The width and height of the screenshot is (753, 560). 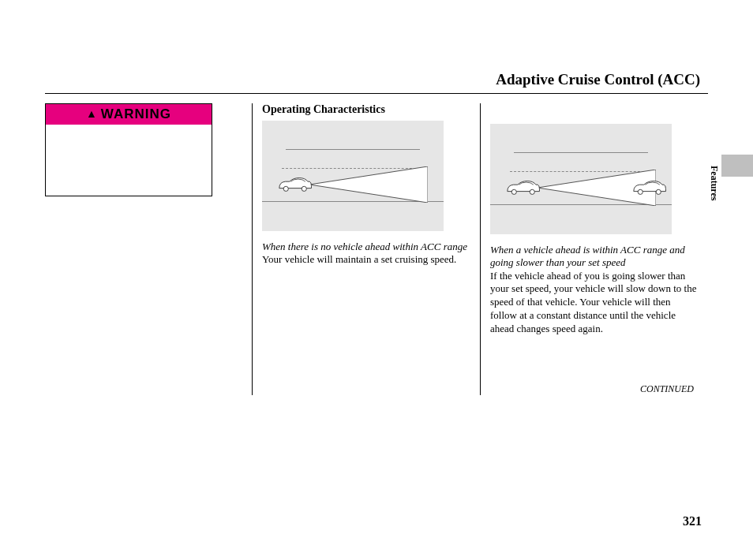 What do you see at coordinates (594, 257) in the screenshot?
I see `caption-vehicle-ahead: When a vehicle ahead is within ACC range…` at bounding box center [594, 257].